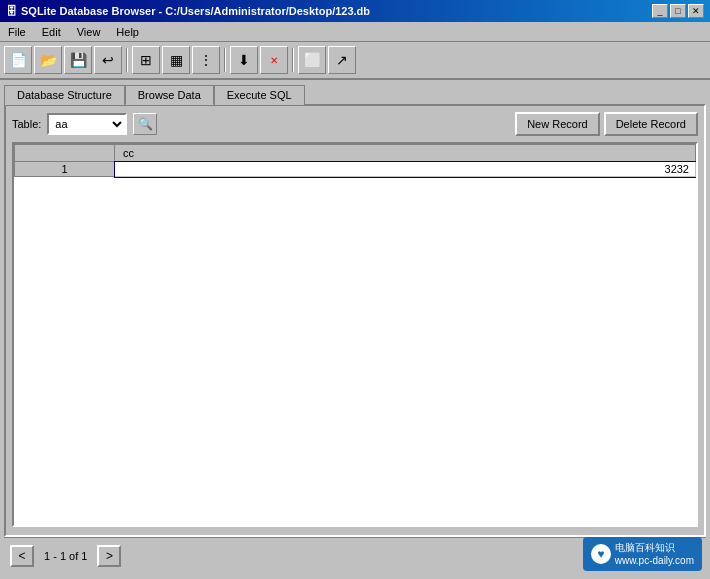  Describe the element at coordinates (678, 11) in the screenshot. I see `maximize-button: □` at that location.